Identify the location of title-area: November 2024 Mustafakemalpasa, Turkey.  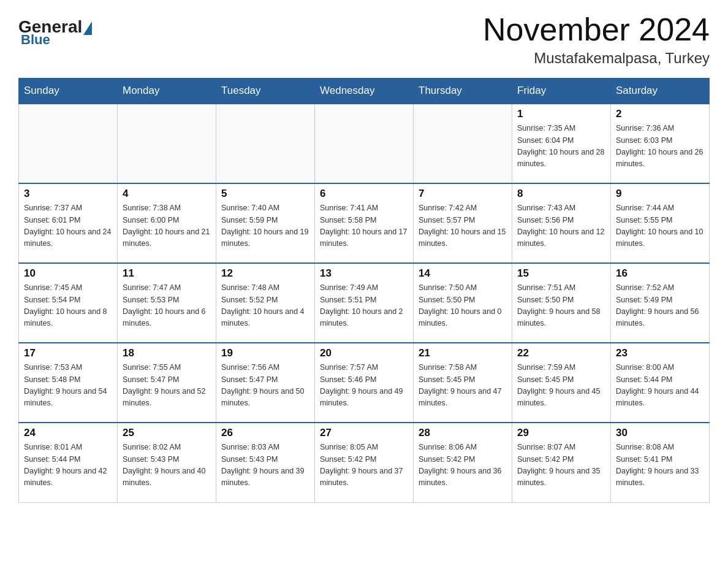
(596, 39).